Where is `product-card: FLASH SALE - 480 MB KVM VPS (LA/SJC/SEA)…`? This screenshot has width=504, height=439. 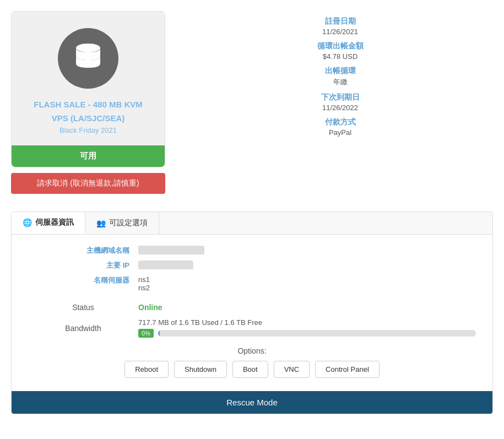 product-card: FLASH SALE - 480 MB KVM VPS (LA/SJC/SEA)… is located at coordinates (88, 89).